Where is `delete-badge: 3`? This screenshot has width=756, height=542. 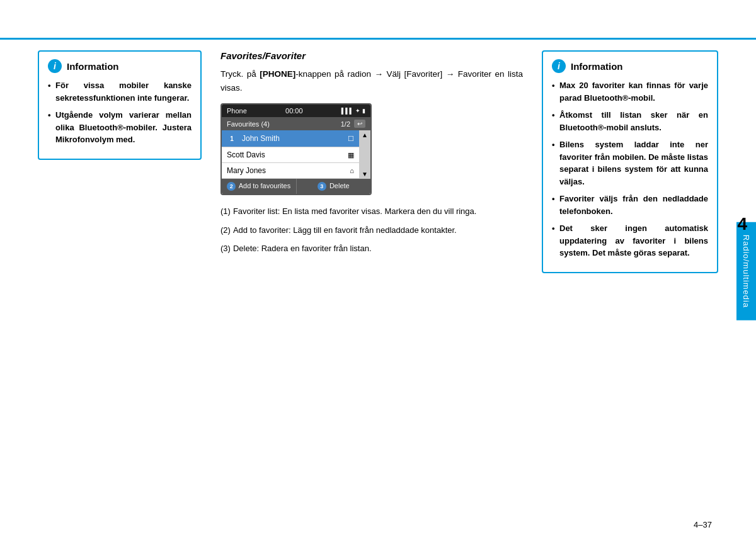
delete-badge: 3 is located at coordinates (322, 186).